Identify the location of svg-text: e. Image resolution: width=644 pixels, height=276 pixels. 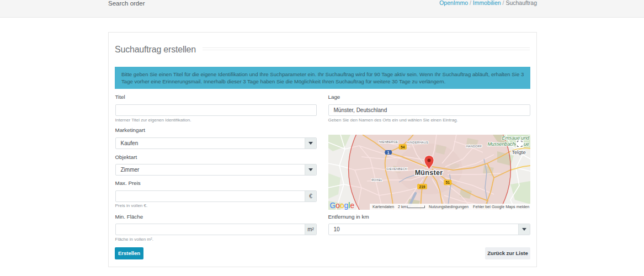
(352, 205).